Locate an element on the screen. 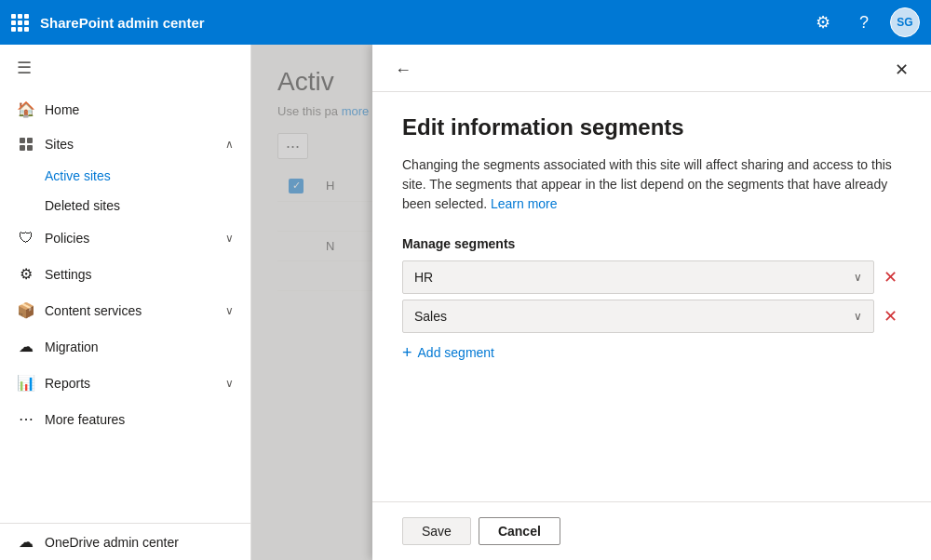 Image resolution: width=931 pixels, height=560 pixels. topbar: SharePoint admin center ⚙ ? SG is located at coordinates (466, 22).